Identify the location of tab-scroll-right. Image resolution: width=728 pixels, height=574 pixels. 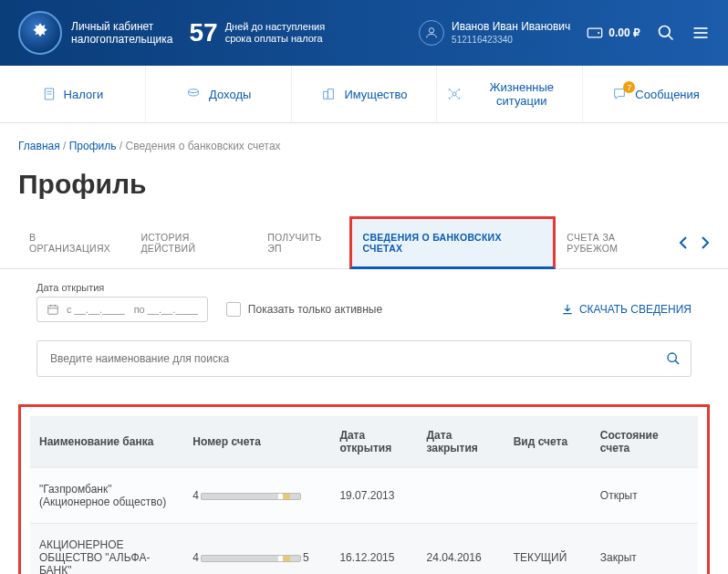
(705, 243).